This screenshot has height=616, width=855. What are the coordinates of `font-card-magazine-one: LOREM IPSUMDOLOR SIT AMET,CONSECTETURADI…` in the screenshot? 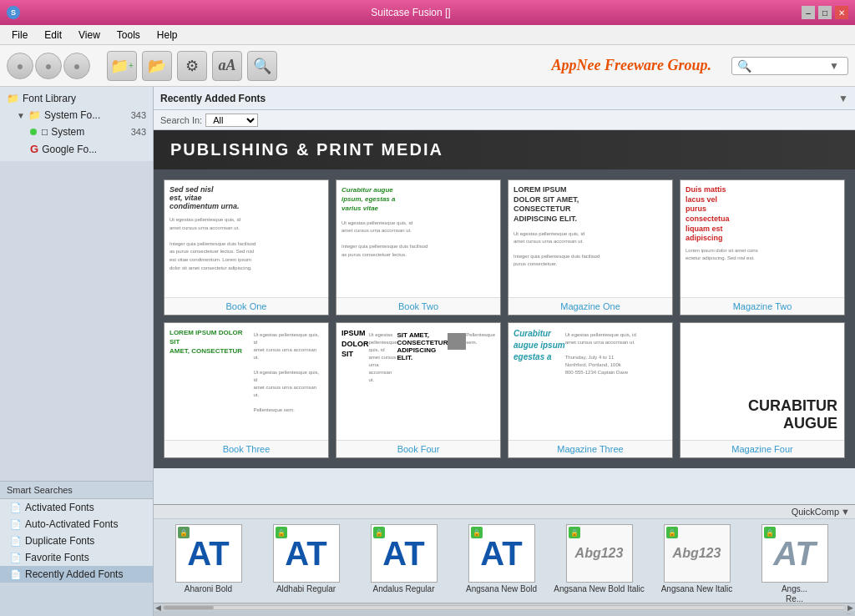 It's located at (590, 247).